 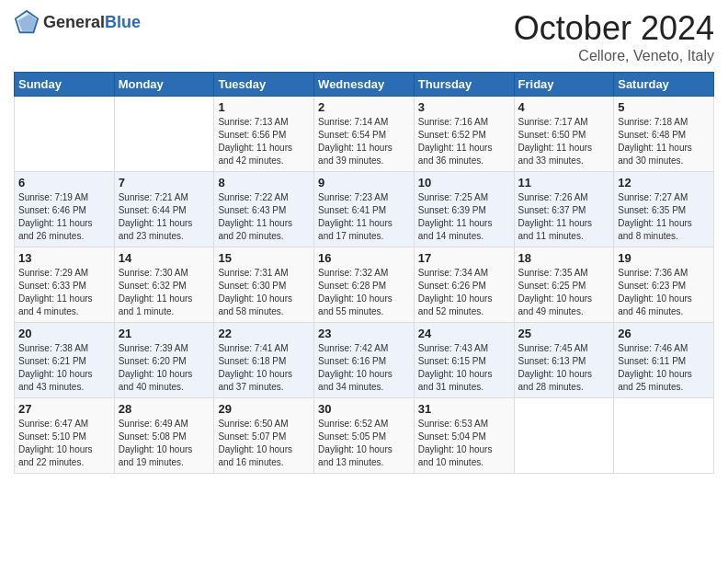 I want to click on day-number: 15, so click(x=264, y=258).